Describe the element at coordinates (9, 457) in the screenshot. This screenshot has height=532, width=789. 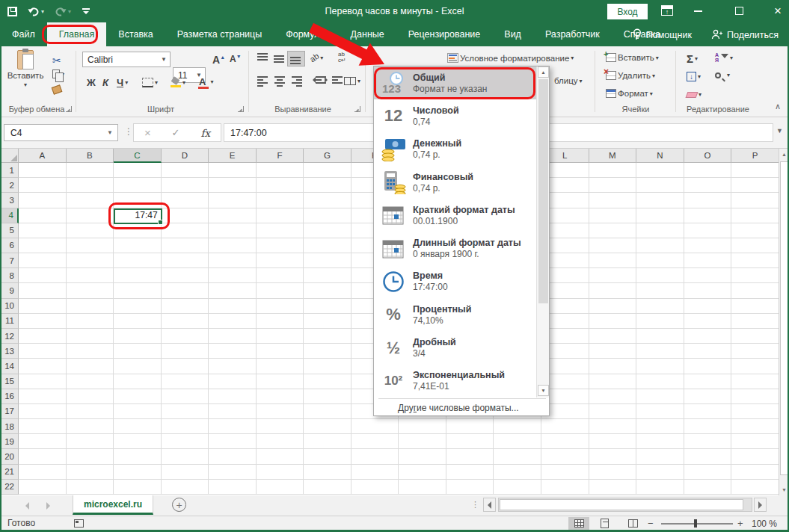
I see `row-header-20: 20` at that location.